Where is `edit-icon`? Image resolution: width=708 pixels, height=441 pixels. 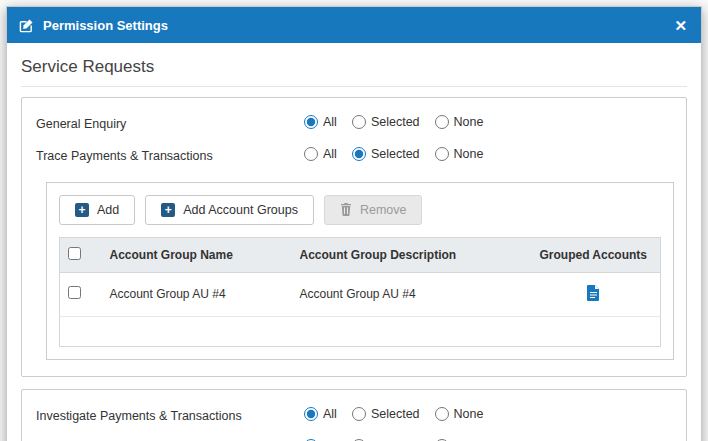 edit-icon is located at coordinates (26, 26).